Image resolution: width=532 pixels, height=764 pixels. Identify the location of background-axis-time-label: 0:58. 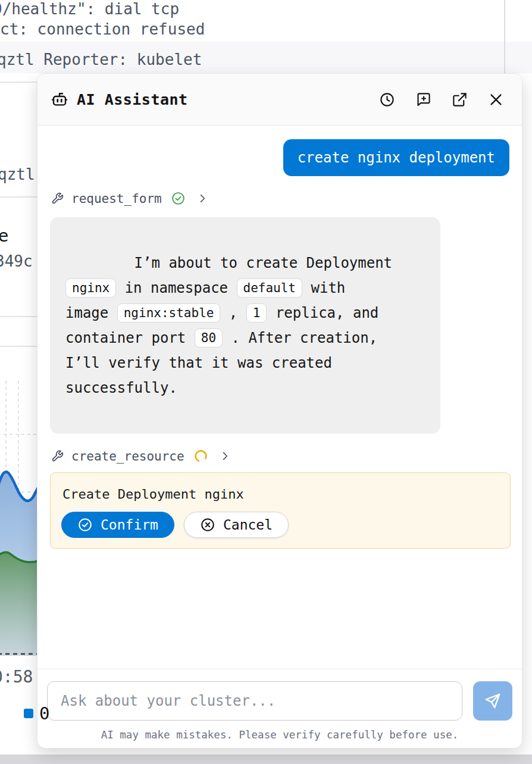
(17, 677).